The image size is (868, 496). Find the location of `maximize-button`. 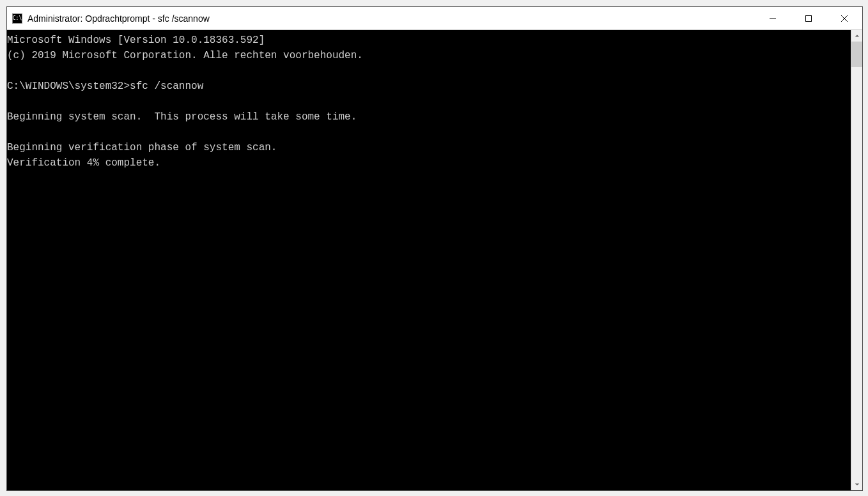

maximize-button is located at coordinates (809, 18).